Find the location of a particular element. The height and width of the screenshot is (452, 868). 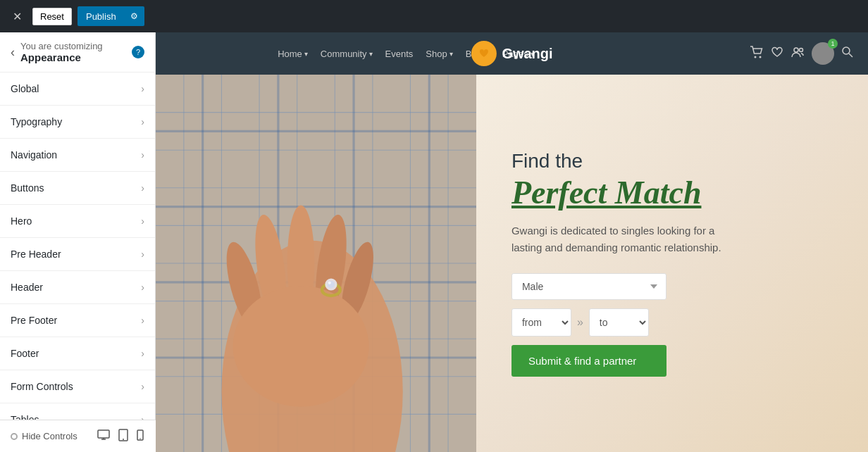

sidebar-item-global: Global › is located at coordinates (78, 89).